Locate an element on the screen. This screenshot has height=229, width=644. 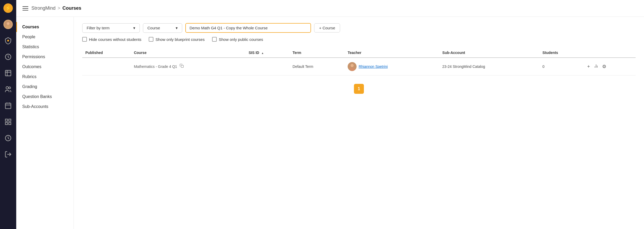
type-filter-value: Course is located at coordinates (154, 28).